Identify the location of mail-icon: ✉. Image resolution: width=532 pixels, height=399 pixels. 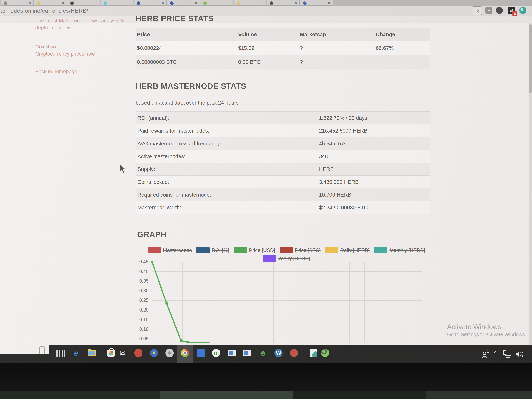
(123, 354).